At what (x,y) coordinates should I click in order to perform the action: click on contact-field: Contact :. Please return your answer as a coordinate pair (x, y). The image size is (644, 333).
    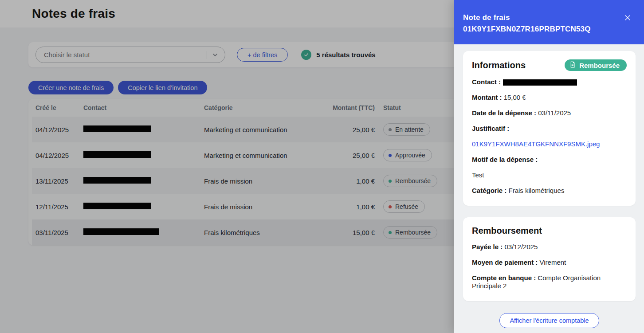
    Looking at the image, I should click on (549, 82).